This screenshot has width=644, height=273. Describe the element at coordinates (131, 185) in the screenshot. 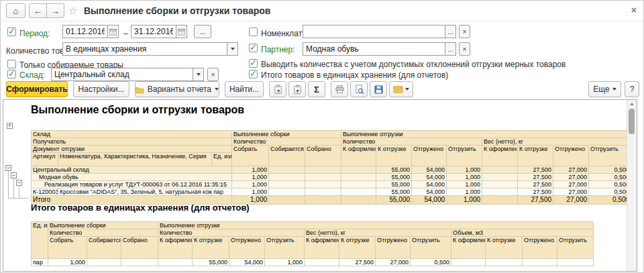

I see `group-row-label: Реализация товаров и услуг ТДУТ-000063 о…` at that location.